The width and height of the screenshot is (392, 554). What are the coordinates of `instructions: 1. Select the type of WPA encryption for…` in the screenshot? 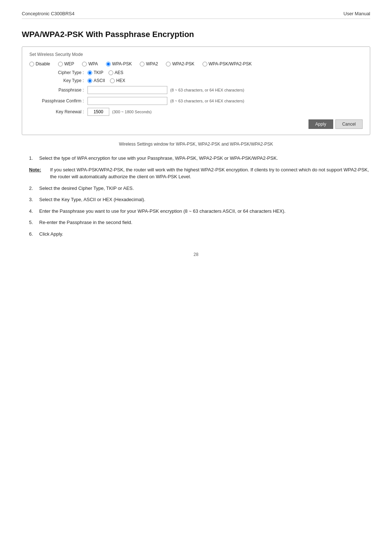 It's located at (200, 196).